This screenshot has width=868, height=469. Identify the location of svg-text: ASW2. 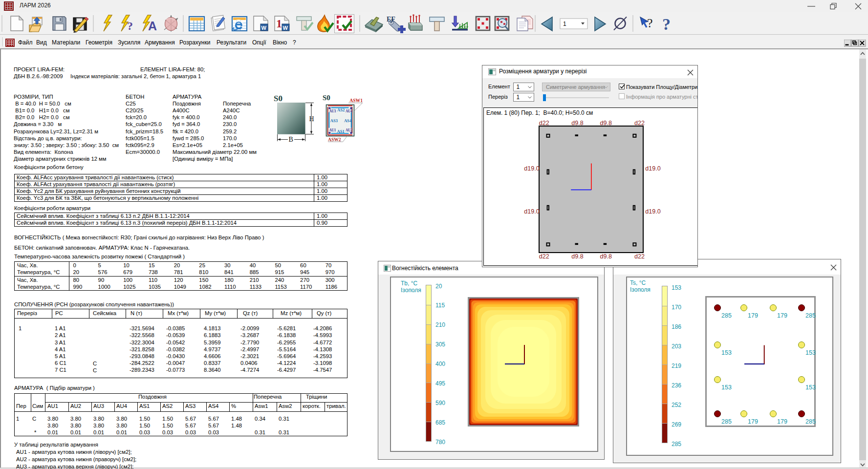
(334, 140).